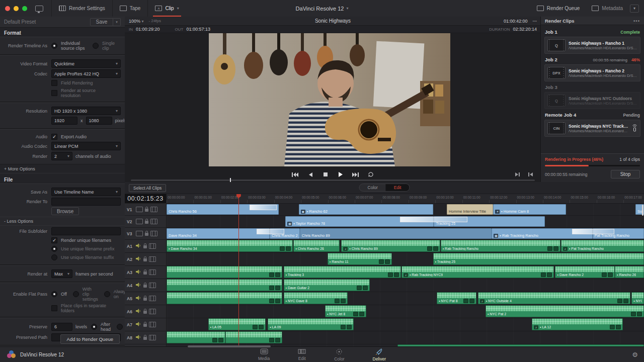  What do you see at coordinates (371, 174) in the screenshot?
I see `loop-icon` at bounding box center [371, 174].